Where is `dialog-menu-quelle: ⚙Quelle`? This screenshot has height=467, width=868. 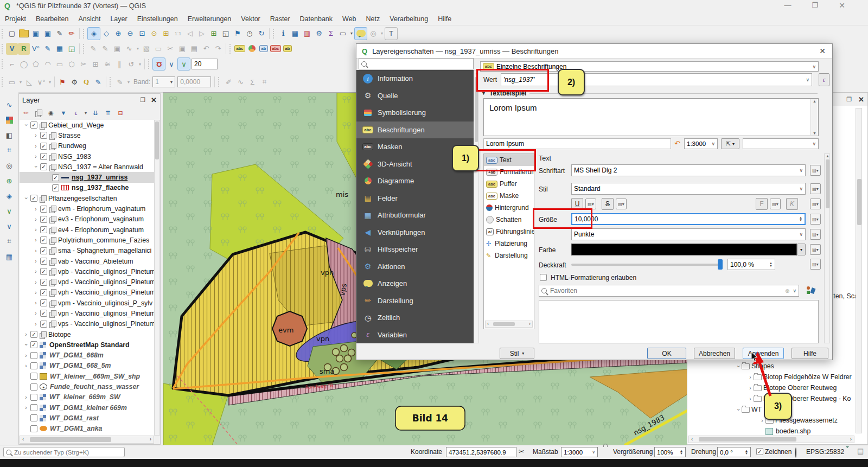 dialog-menu-quelle: ⚙Quelle is located at coordinates (415, 96).